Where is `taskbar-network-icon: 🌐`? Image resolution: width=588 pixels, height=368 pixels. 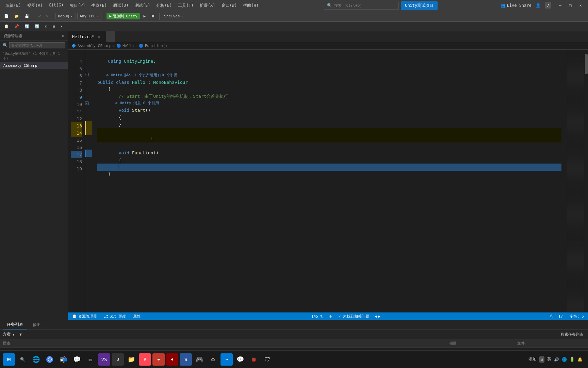 taskbar-network-icon: 🌐 is located at coordinates (564, 359).